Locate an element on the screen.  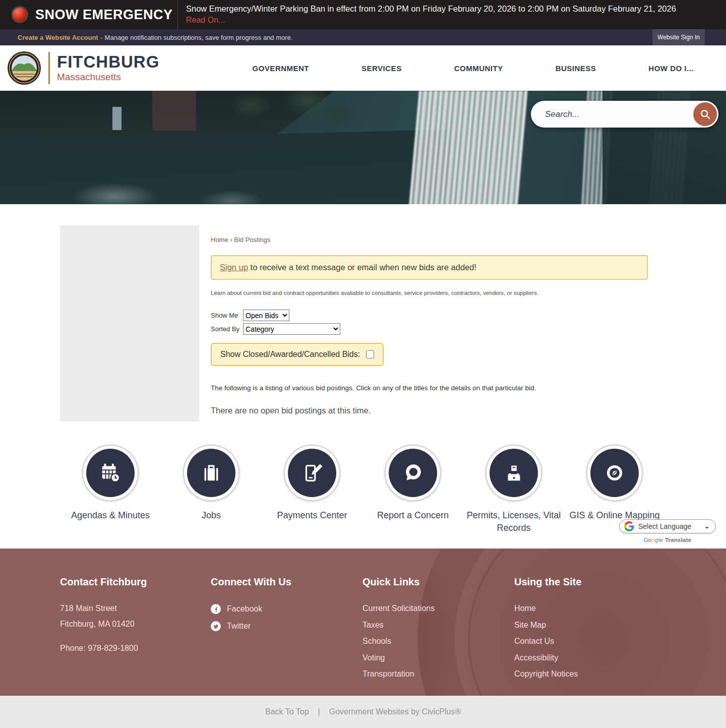
listing-note: The following is a listing of various bi… is located at coordinates (433, 388).